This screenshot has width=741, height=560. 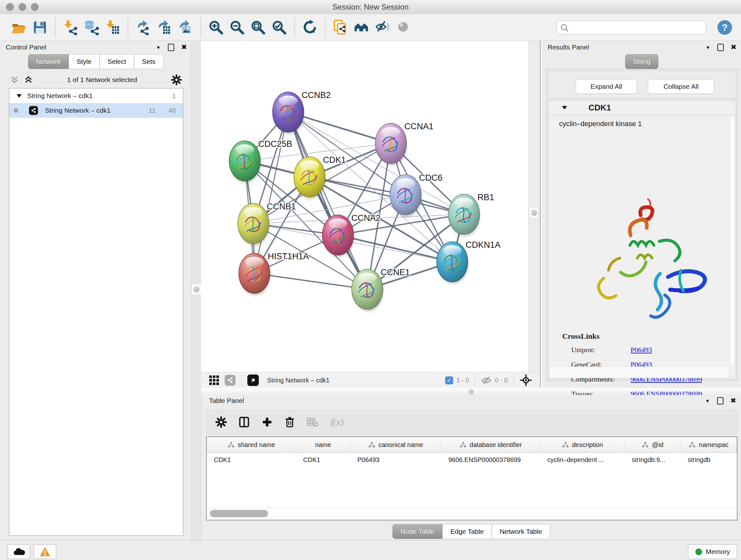 I want to click on tab-sets: Sets, so click(x=149, y=62).